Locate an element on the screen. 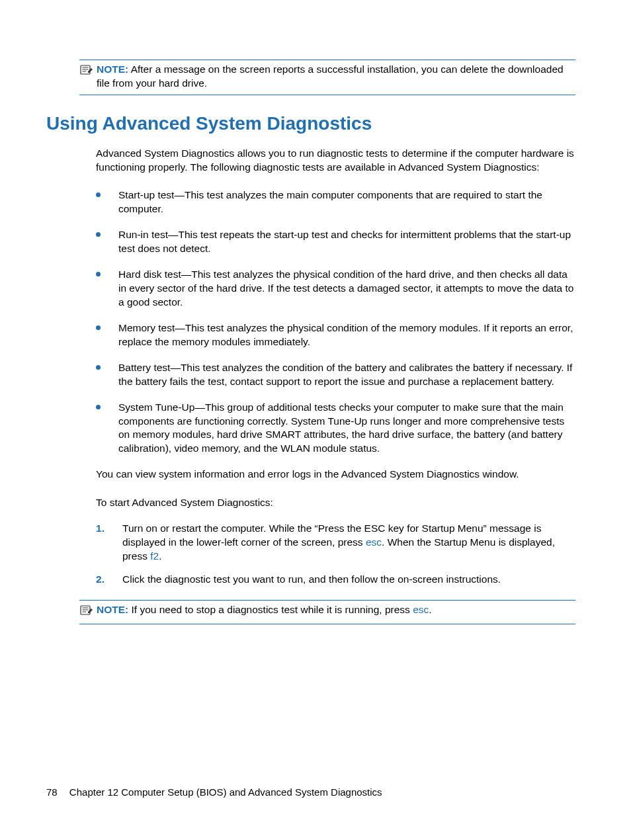  steps-list: Turn on or restart the computer. While t… is located at coordinates (336, 554).